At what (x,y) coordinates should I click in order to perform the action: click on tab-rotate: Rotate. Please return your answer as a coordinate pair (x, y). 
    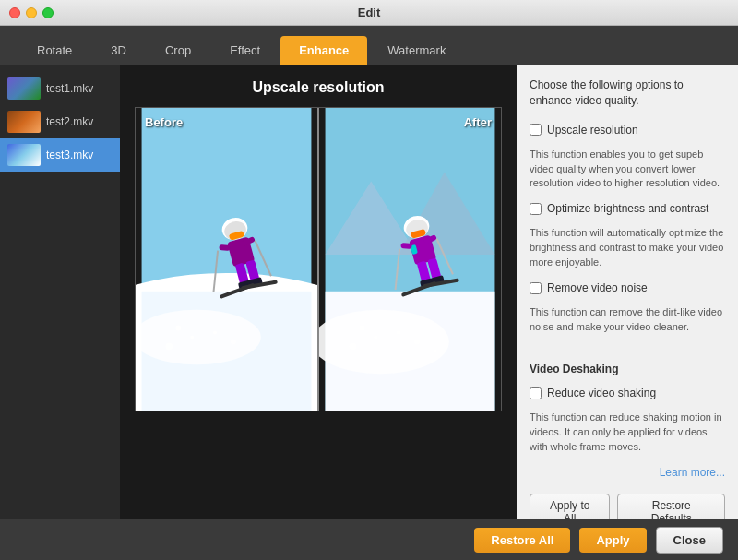
    Looking at the image, I should click on (54, 50).